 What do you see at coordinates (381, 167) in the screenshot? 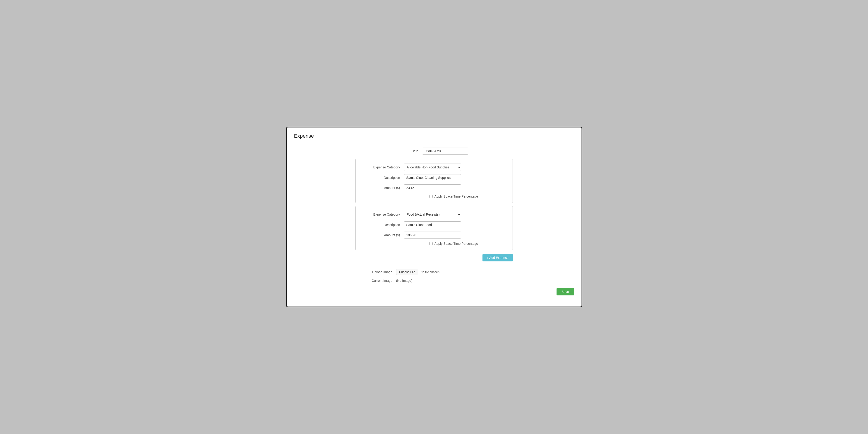
I see `expense-category-label-1: Expense Category` at bounding box center [381, 167].